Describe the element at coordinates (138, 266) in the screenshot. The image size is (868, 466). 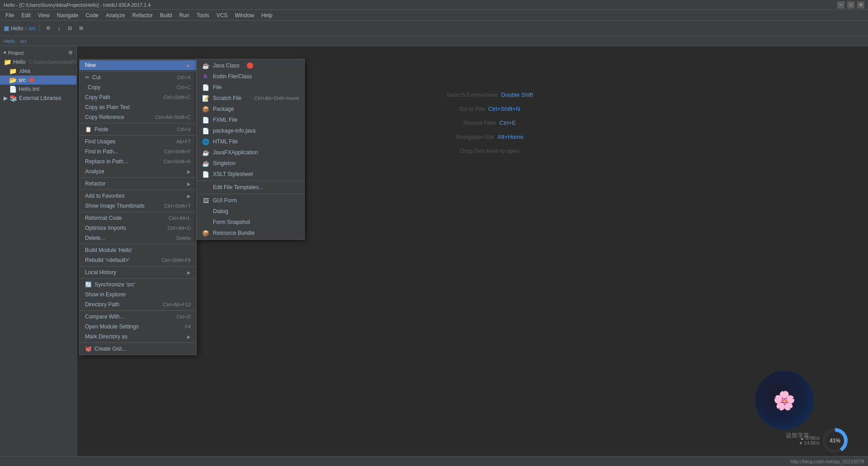
I see `ctx-sep8` at that location.